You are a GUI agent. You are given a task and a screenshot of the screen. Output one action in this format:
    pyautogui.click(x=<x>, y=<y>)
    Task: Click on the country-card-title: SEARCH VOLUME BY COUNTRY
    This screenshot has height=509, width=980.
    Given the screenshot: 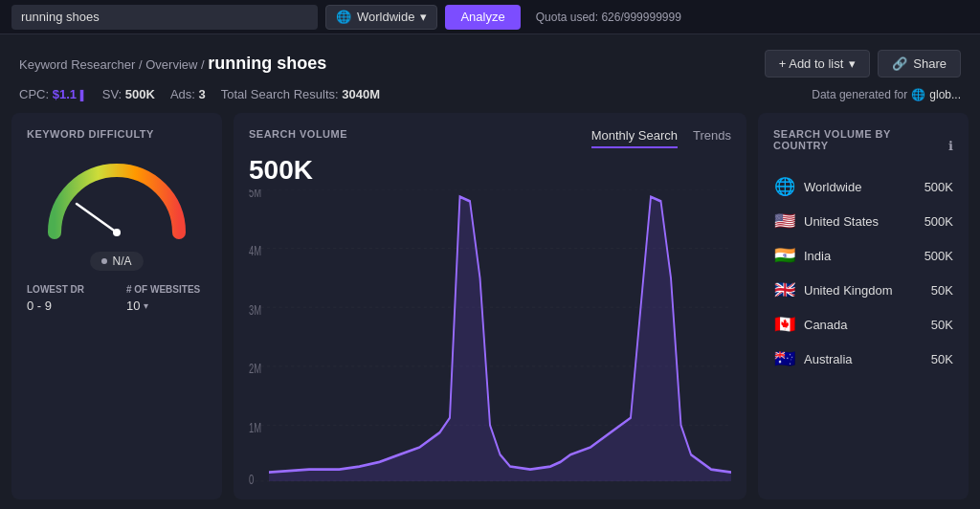 What is the action you would take?
    pyautogui.click(x=861, y=140)
    